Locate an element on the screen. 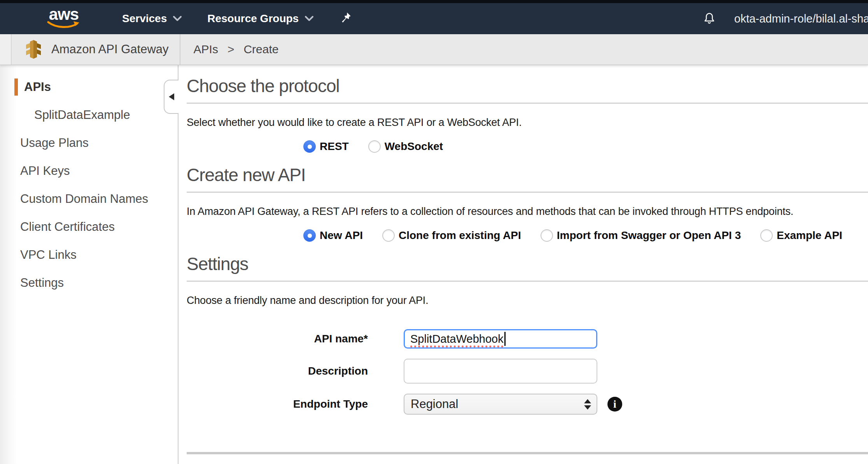  radio-option-label: Import from Swagger or Open API 3 is located at coordinates (649, 235).